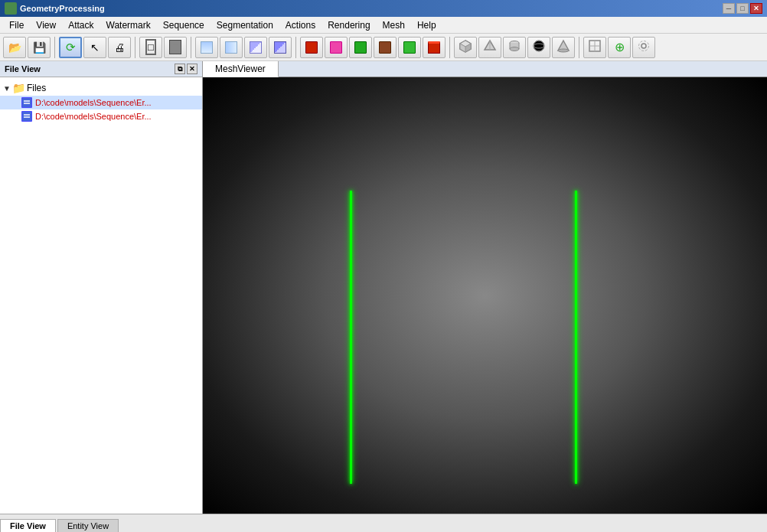 The width and height of the screenshot is (767, 532). I want to click on refresh-button: ⟳, so click(70, 47).